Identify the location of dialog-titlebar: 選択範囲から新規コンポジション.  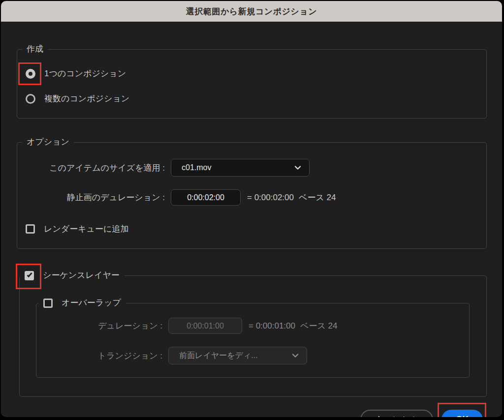
(252, 11).